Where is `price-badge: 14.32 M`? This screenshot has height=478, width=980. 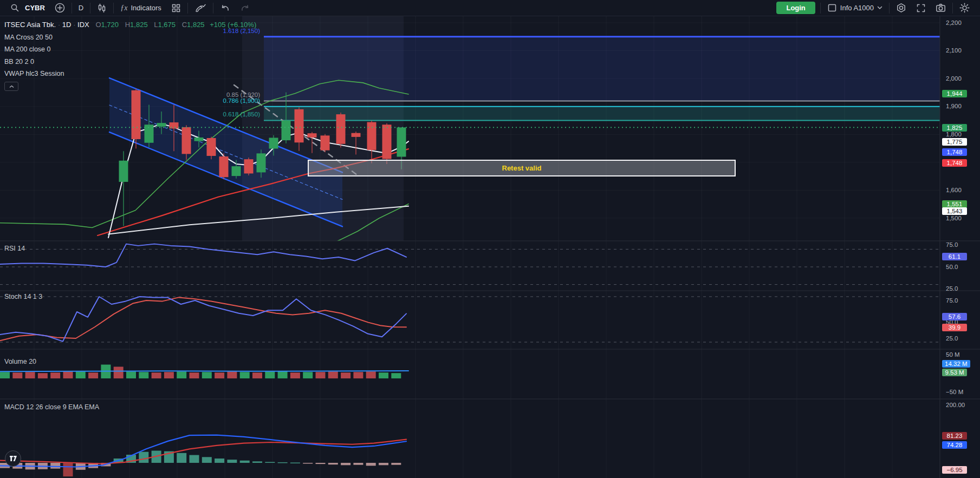
price-badge: 14.32 M is located at coordinates (956, 364).